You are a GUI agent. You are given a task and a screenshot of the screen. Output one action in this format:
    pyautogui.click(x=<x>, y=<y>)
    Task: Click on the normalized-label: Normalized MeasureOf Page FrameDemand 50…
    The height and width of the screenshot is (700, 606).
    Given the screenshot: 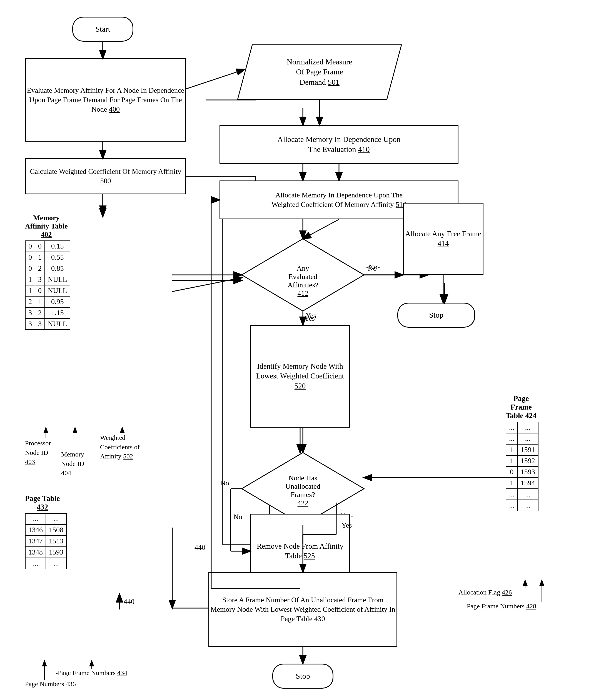 What is the action you would take?
    pyautogui.click(x=320, y=72)
    